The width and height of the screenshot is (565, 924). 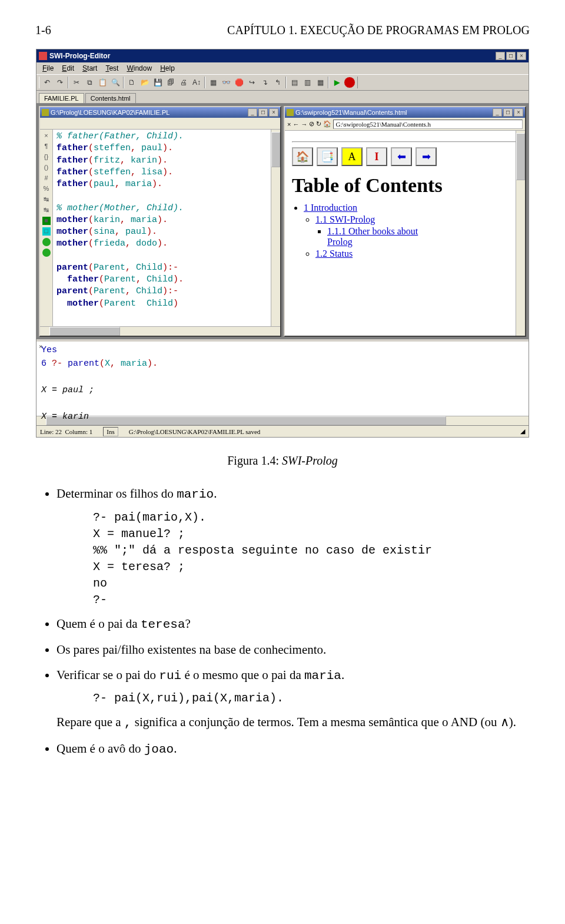 What do you see at coordinates (293, 700) in the screenshot?
I see `list-item: Verificar se o pai do rui é o mesmo que …` at bounding box center [293, 700].